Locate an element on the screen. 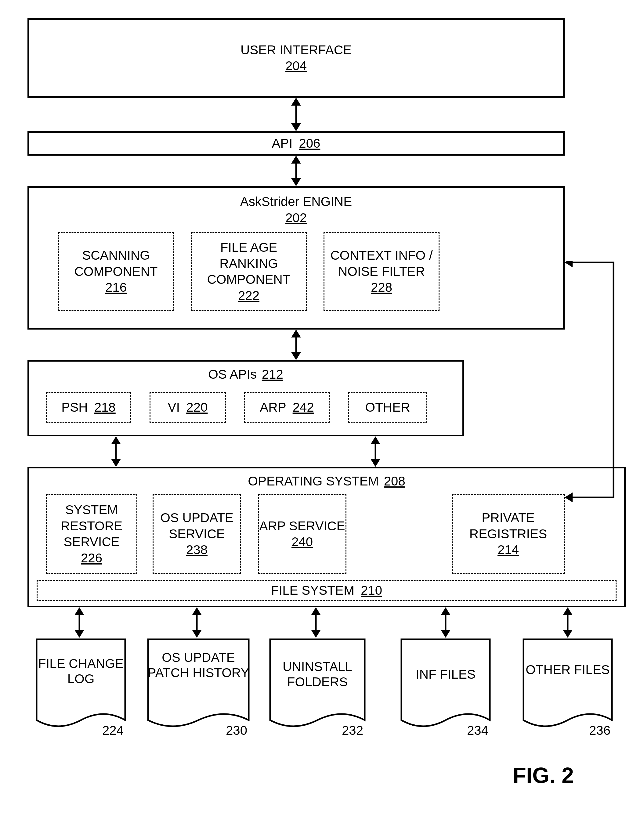  scanning-component-box: SCANNING COMPONENT 216 is located at coordinates (116, 271).